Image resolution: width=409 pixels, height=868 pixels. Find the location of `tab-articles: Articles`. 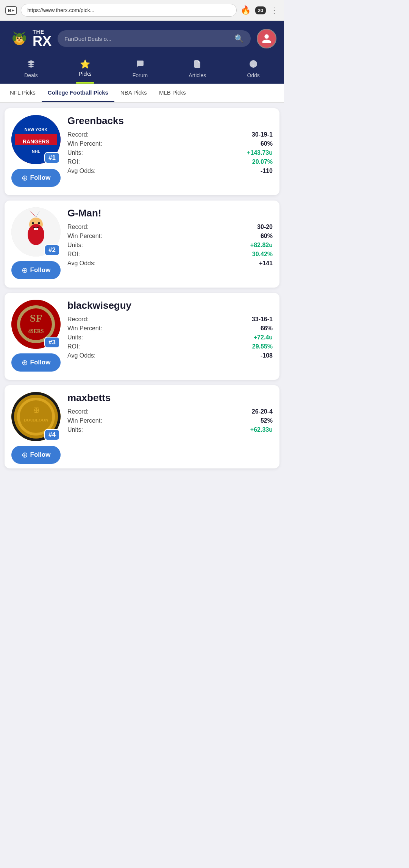

tab-articles: Articles is located at coordinates (197, 69).